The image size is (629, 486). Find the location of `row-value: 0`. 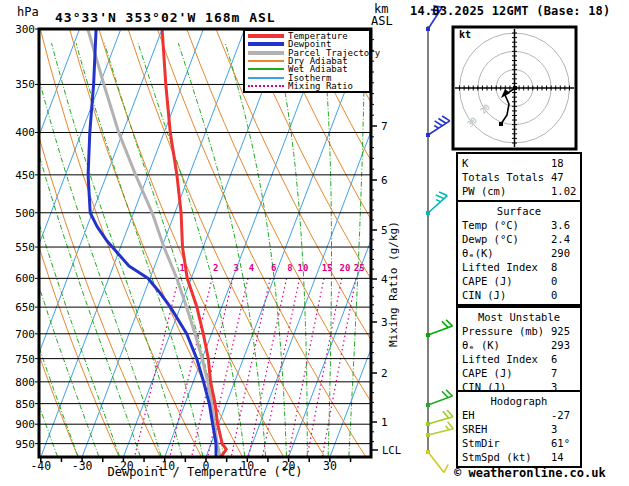

row-value: 0 is located at coordinates (554, 295).